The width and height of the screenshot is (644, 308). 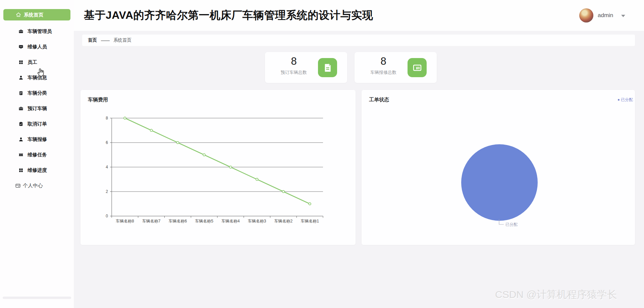 What do you see at coordinates (37, 155) in the screenshot?
I see `sidebar-item-label: 维修任务` at bounding box center [37, 155].